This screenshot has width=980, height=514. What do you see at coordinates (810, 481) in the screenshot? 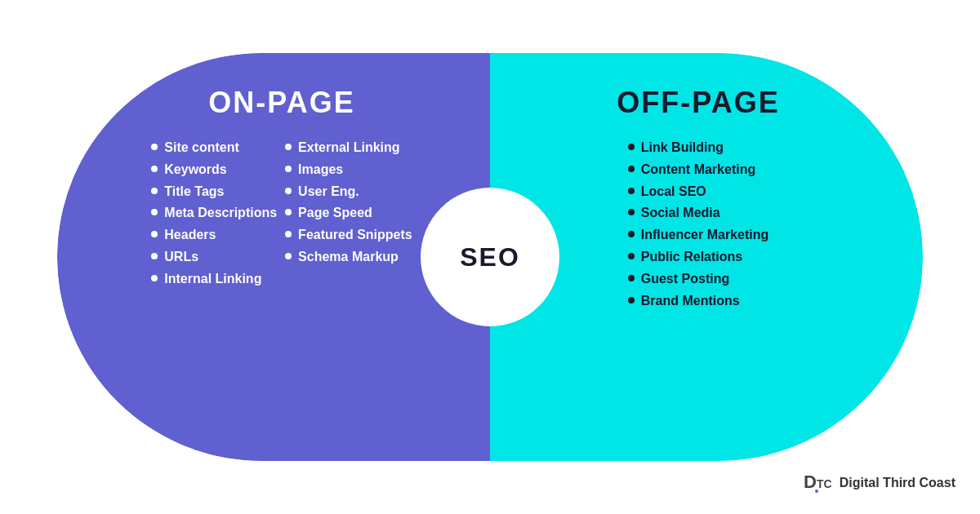
I see `svg-text: D` at bounding box center [810, 481].